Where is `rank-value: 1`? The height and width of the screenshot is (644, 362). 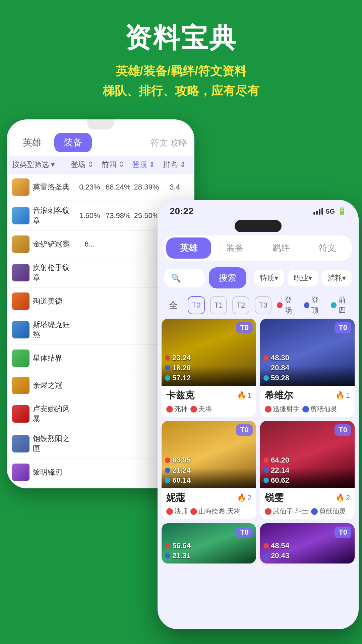
rank-value: 1 is located at coordinates (249, 395).